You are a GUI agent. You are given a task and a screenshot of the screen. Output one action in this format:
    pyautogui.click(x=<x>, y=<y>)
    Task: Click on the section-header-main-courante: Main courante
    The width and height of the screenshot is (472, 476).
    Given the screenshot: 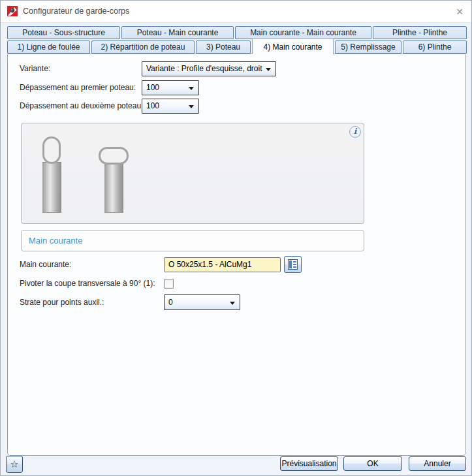 What is the action you would take?
    pyautogui.click(x=193, y=240)
    